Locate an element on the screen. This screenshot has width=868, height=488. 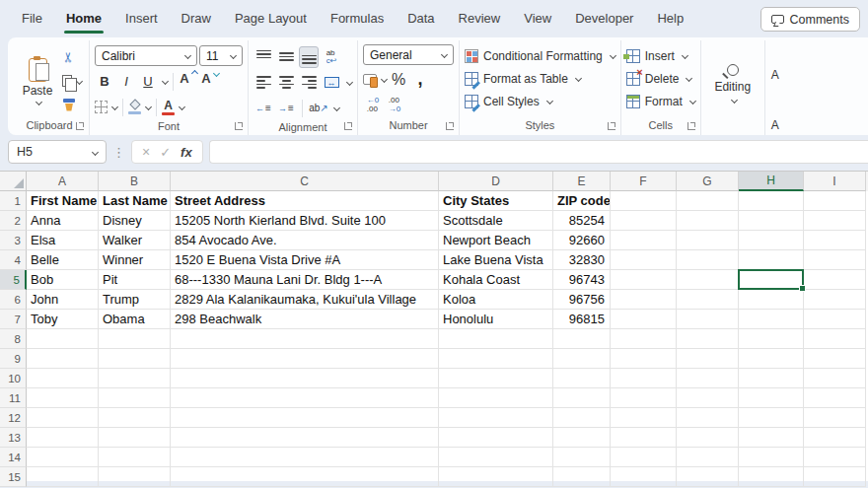
cell-A8 is located at coordinates (63, 339).